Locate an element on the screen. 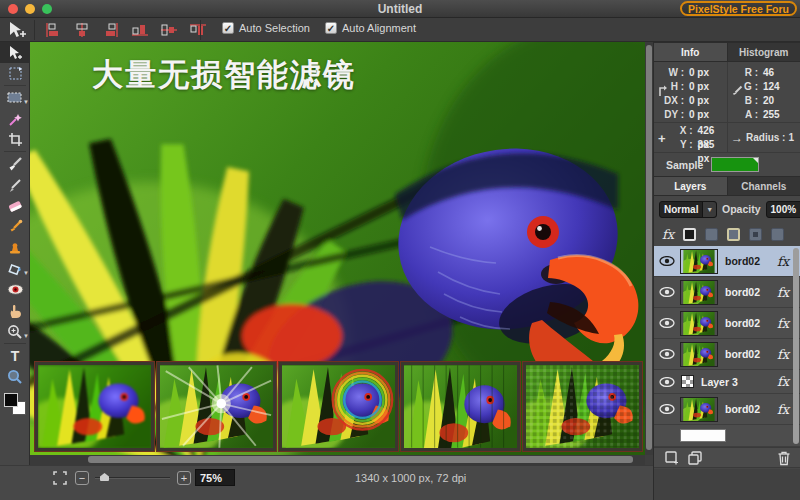 The height and width of the screenshot is (500, 800). auto-selection-checkbox: ✓ Auto Selection is located at coordinates (266, 28).